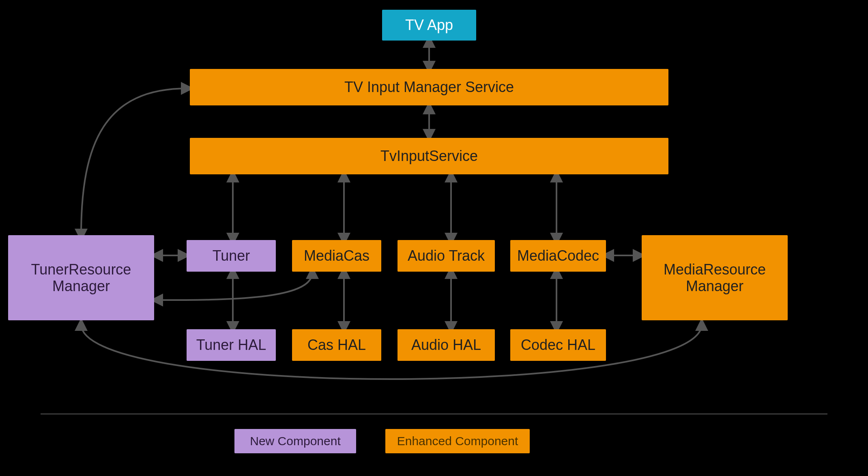  I want to click on label-tv-input-manager-service: TV Input Manager Service, so click(429, 87).